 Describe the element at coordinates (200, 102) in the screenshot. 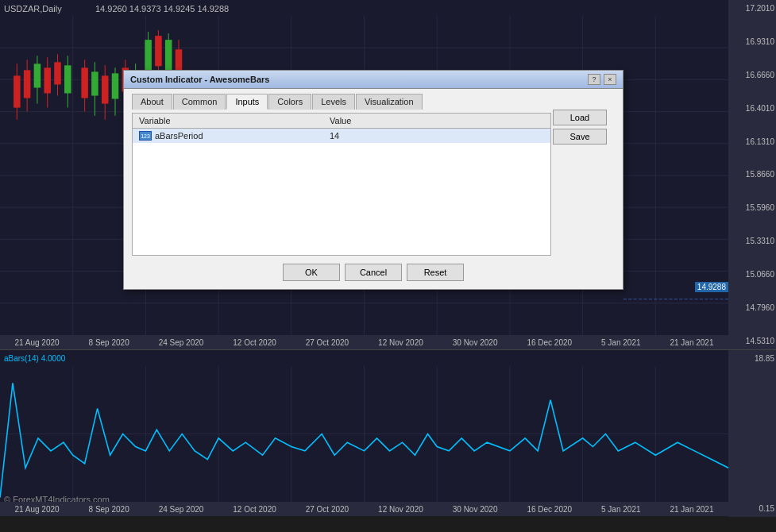

I see `tab-common: Common` at that location.